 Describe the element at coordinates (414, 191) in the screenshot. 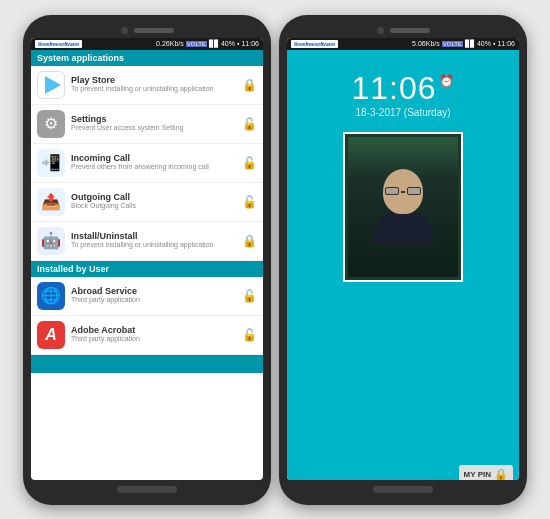

I see `glass-right` at that location.